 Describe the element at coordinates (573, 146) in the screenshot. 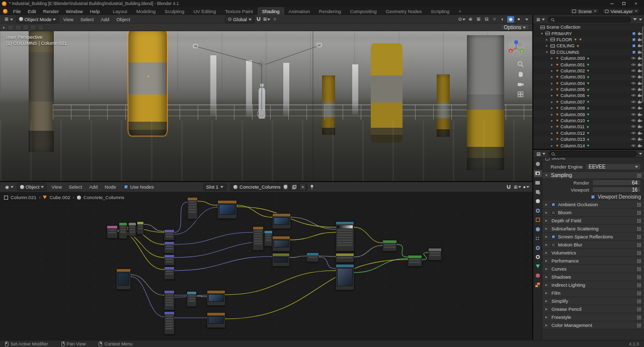

I see `outliner-item-label: Column.014` at that location.